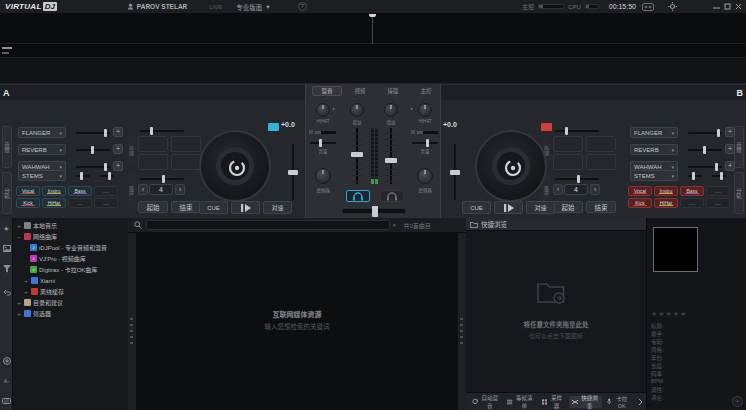 This screenshot has width=746, height=410. What do you see at coordinates (323, 110) in the screenshot?
I see `left-stem-knob` at bounding box center [323, 110].